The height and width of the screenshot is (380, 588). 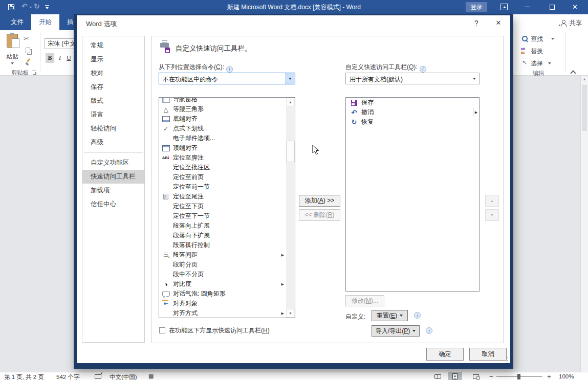 I want to click on nav-item: 加载项, so click(x=114, y=190).